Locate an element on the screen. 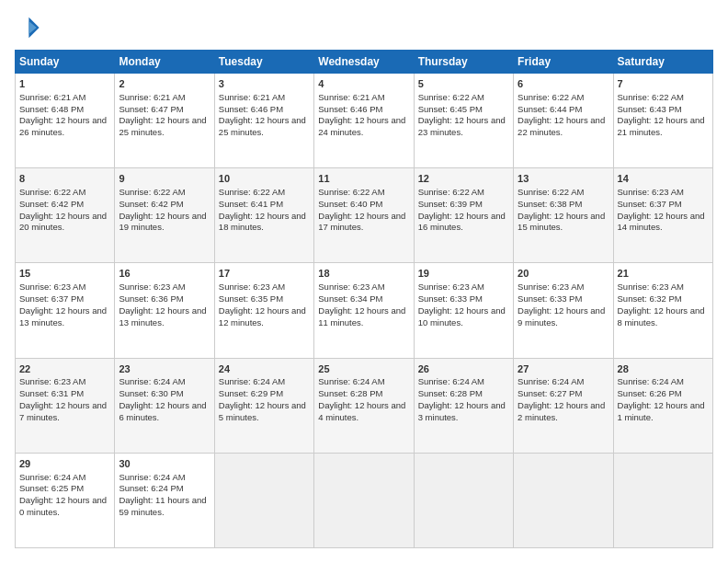  day-number: 30 is located at coordinates (164, 464).